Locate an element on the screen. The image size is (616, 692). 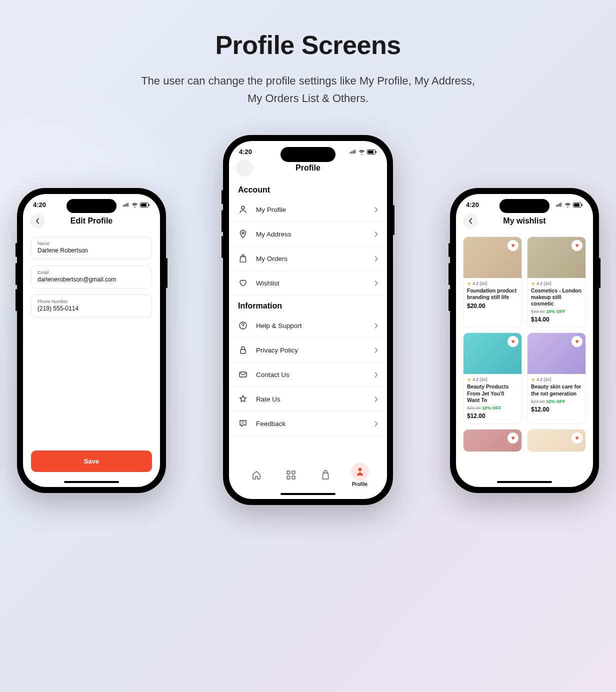
menu-row-contact-us: Contact Us is located at coordinates (308, 375).